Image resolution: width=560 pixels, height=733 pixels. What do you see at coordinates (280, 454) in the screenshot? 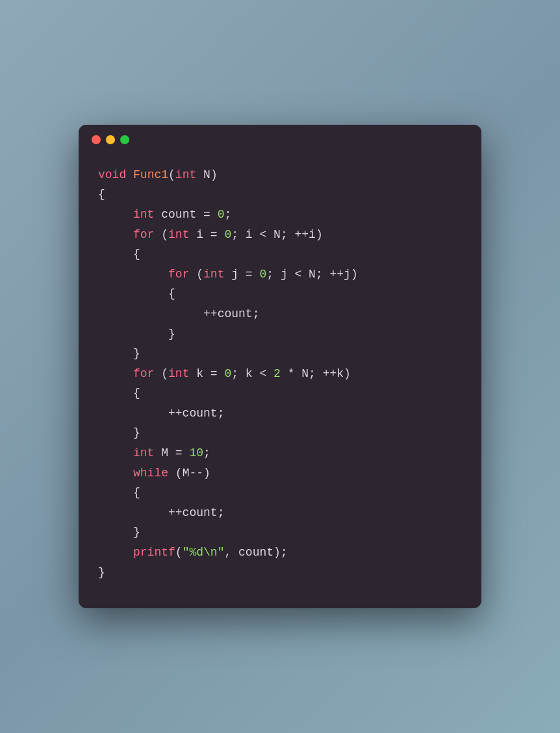
I see `code-line: int M = 10;` at bounding box center [280, 454].